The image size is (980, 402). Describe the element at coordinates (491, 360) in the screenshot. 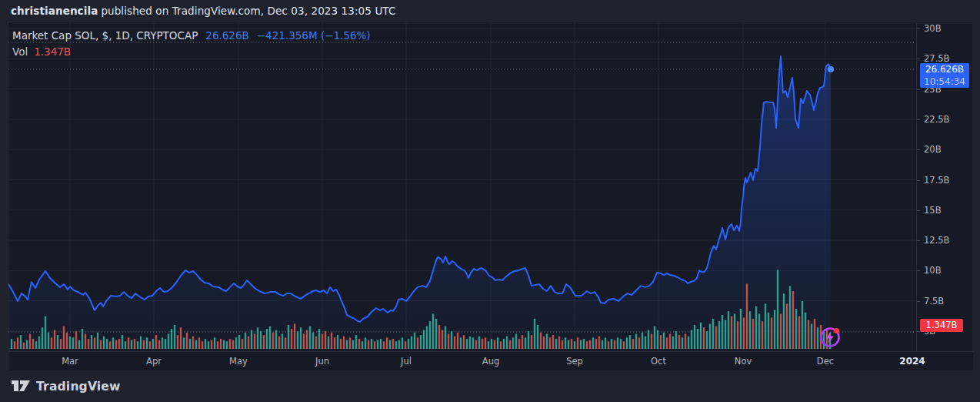

I see `time-axis: MarAprMayJunJulAugSepOctNovDec2024` at that location.